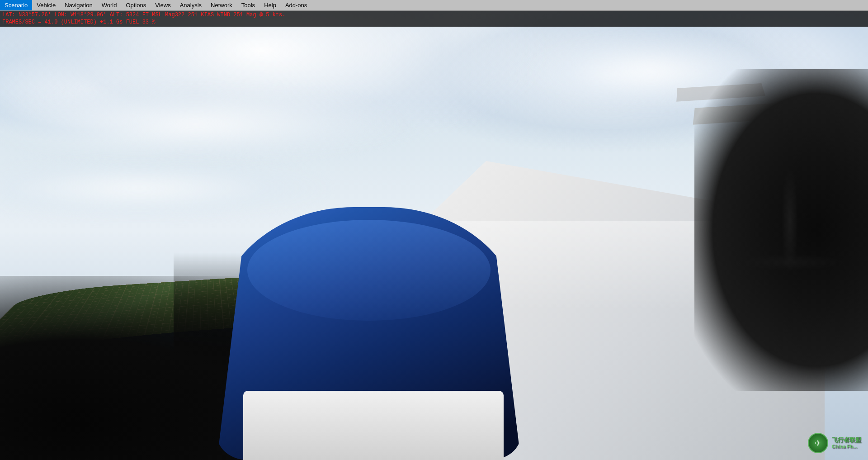 This screenshot has height=460, width=868. Describe the element at coordinates (373, 425) in the screenshot. I see `aircraft-engine-cowl` at that location.